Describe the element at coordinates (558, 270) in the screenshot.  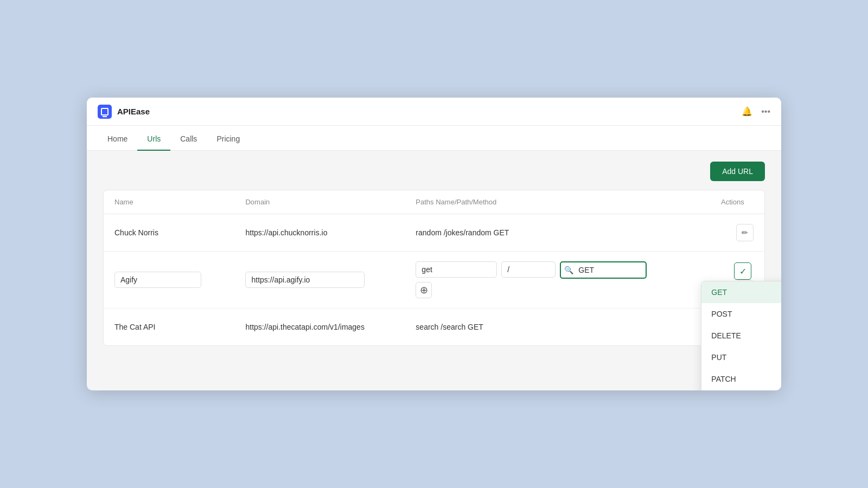
I see `path-inputs-group: 🔍 GET POST DELETE PUT PATCH` at that location.